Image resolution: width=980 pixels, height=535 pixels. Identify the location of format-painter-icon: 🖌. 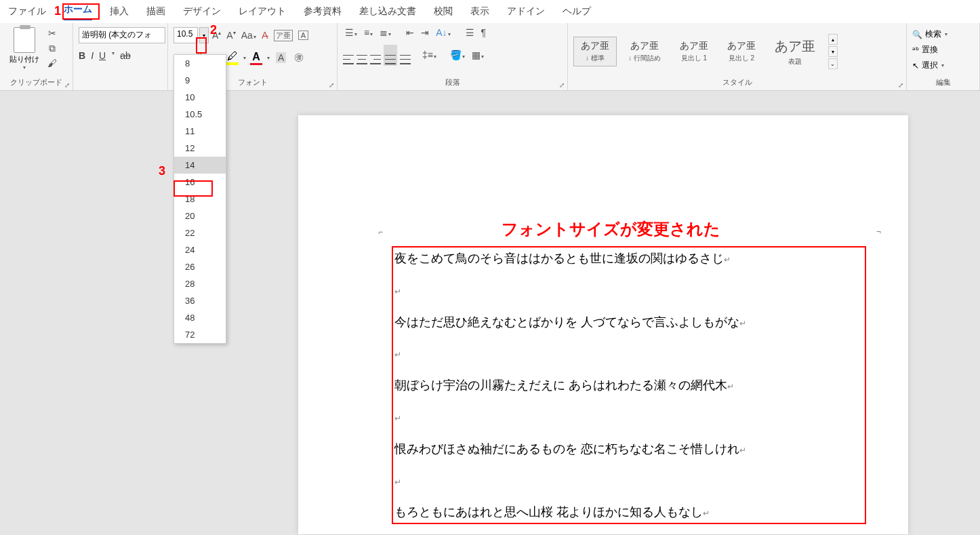
(52, 63).